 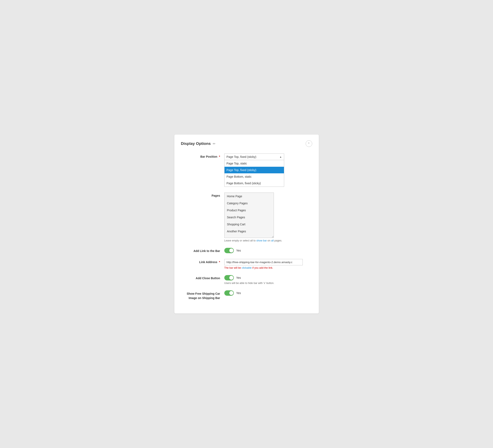 I want to click on dropdown-option-1: Page Top, static, so click(x=254, y=163).